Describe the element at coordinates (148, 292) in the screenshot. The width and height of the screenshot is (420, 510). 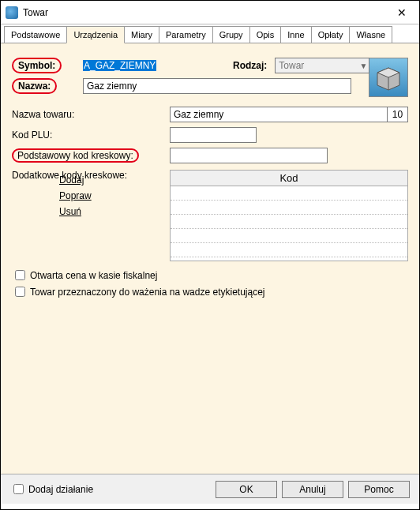
I see `weigh-label: Towar przeznaczony do ważenia na wadze e…` at that location.